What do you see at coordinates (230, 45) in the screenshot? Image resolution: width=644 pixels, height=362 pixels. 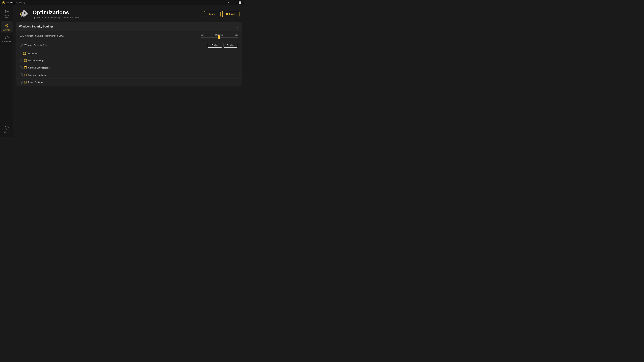 I see `disable-button: Disable` at bounding box center [230, 45].